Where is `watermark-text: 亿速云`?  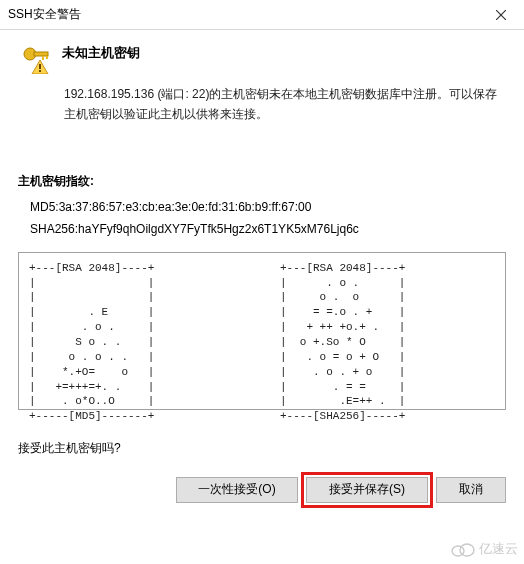 watermark-text: 亿速云 is located at coordinates (498, 549).